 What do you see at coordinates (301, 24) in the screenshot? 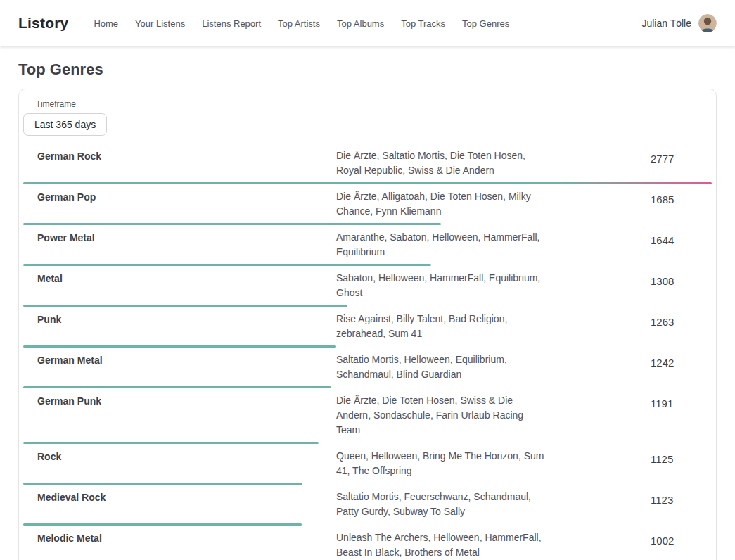
I see `main-nav: Home Your Listens Listens Report Top Art…` at bounding box center [301, 24].